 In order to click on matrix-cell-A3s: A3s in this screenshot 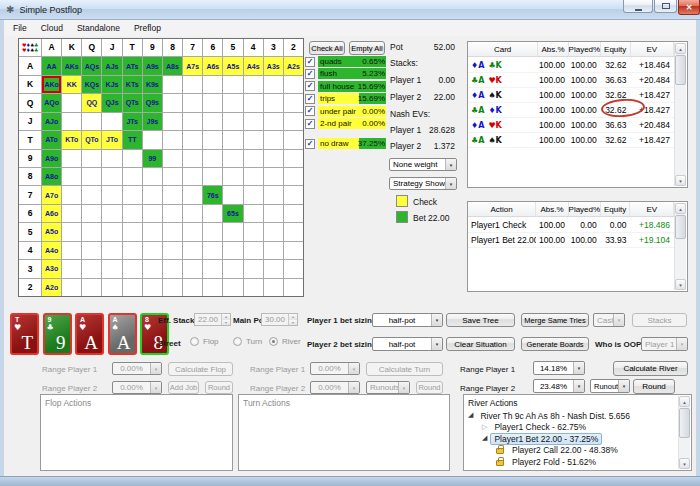, I will do `click(274, 66)`.